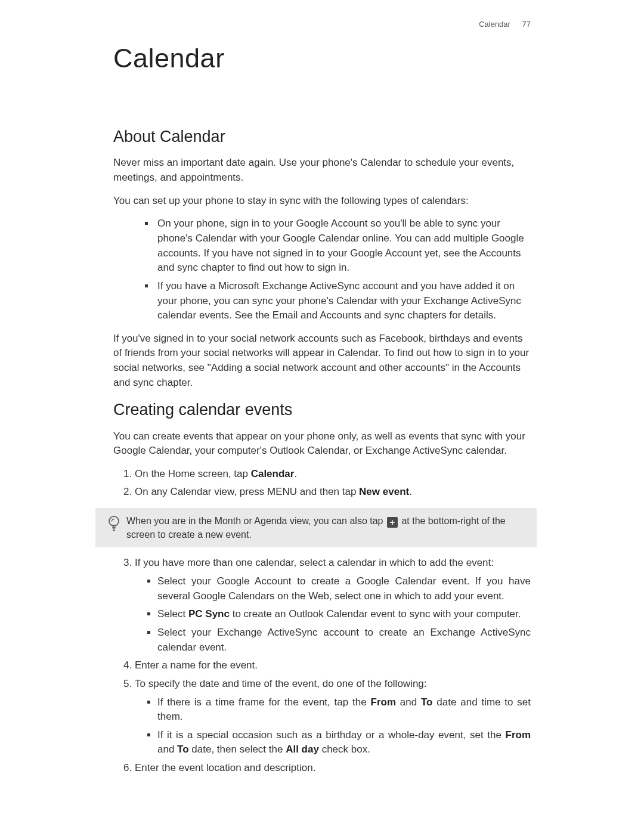  I want to click on header-page-number: 77, so click(527, 24).